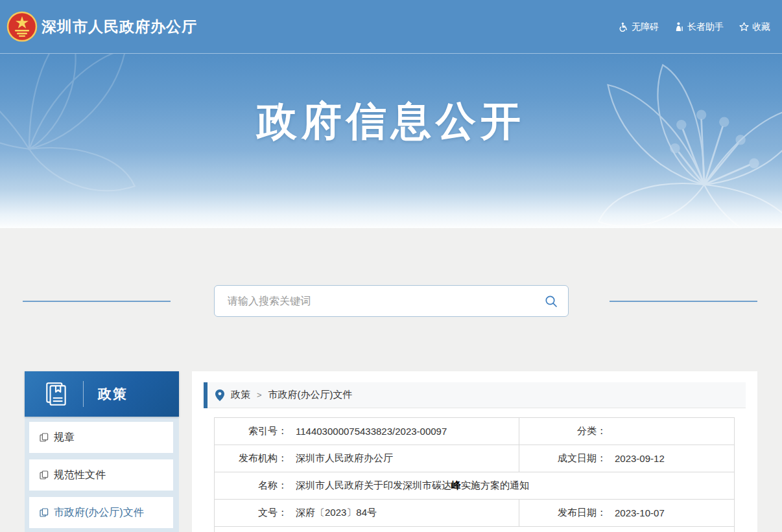  Describe the element at coordinates (680, 27) in the screenshot. I see `elder-assist-icon` at that location.